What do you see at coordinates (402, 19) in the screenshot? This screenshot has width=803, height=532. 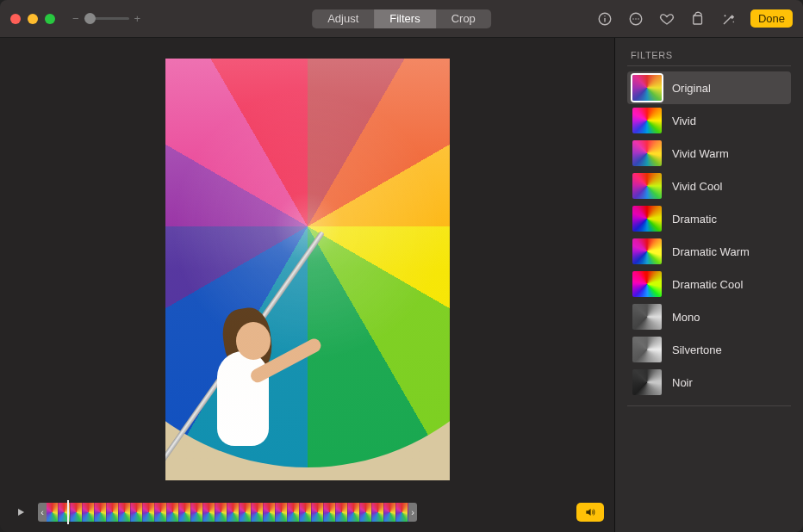 I see `titlebar: − + Adjust Filters Crop Done` at bounding box center [402, 19].